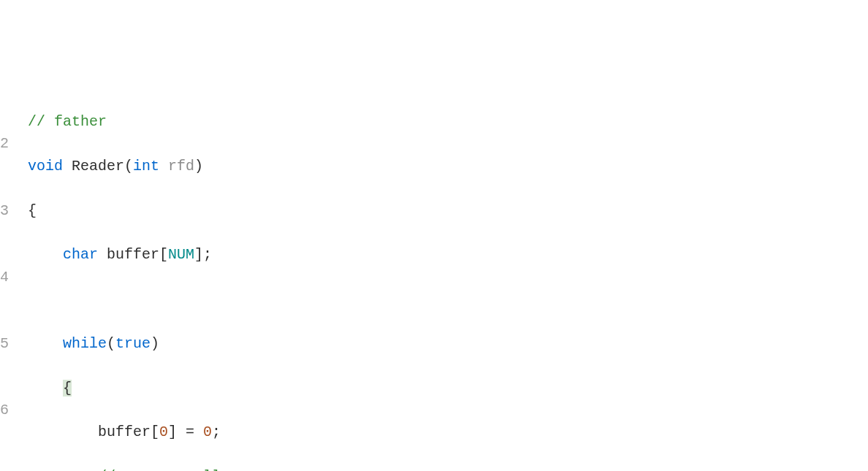  What do you see at coordinates (186, 432) in the screenshot?
I see `text-token: ] =` at bounding box center [186, 432].